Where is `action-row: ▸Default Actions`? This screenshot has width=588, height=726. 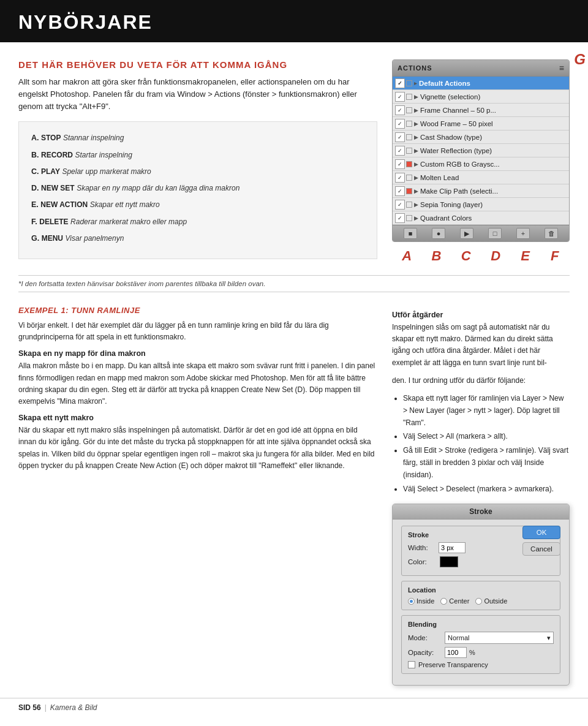
action-row: ▸Default Actions is located at coordinates (481, 83).